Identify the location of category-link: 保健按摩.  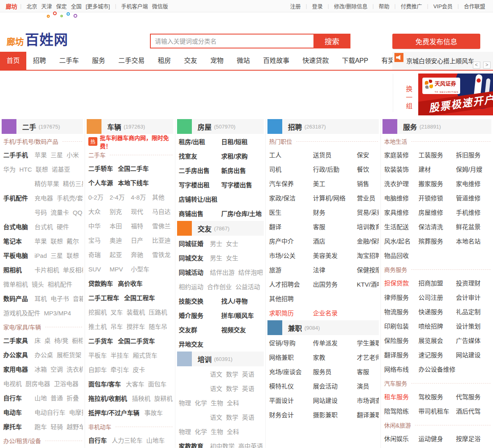
(368, 270).